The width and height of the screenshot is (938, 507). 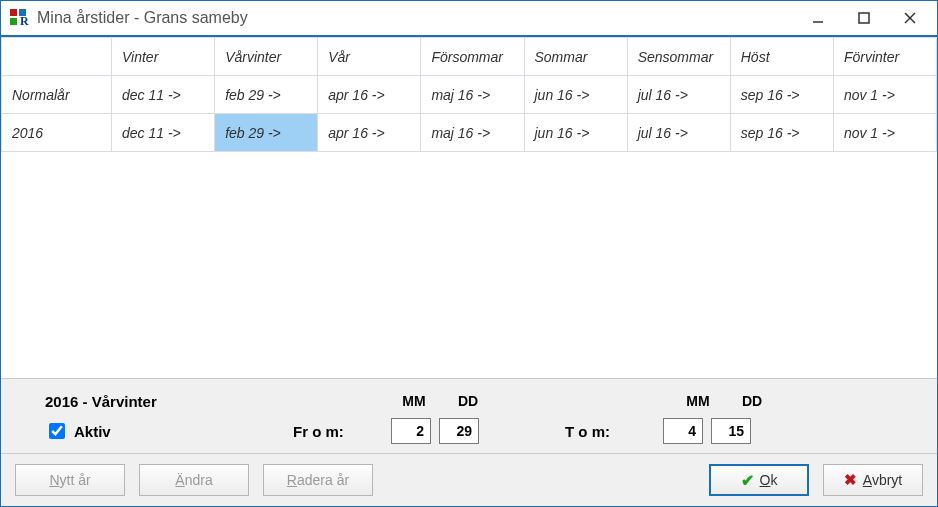 What do you see at coordinates (486, 401) in the screenshot?
I see `edit-header-row: 2016 - Vårvinter MM DD MM DD` at bounding box center [486, 401].